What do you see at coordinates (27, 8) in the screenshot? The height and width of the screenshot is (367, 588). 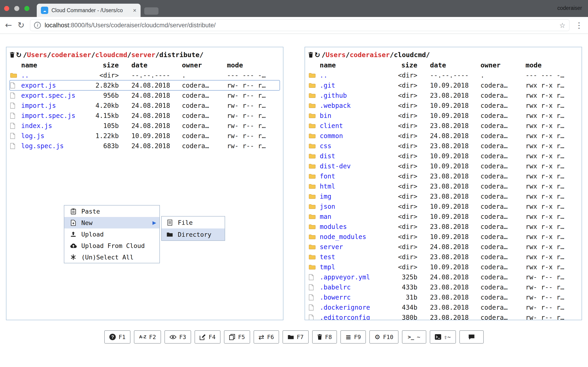 I see `window-zoom-button` at bounding box center [27, 8].